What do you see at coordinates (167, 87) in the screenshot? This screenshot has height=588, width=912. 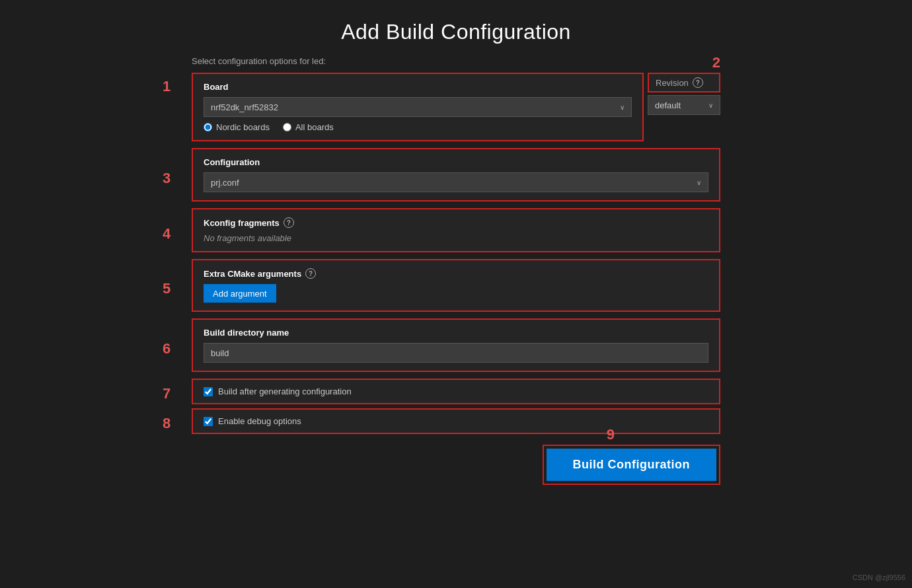 I see `annotation-1: 1` at bounding box center [167, 87].